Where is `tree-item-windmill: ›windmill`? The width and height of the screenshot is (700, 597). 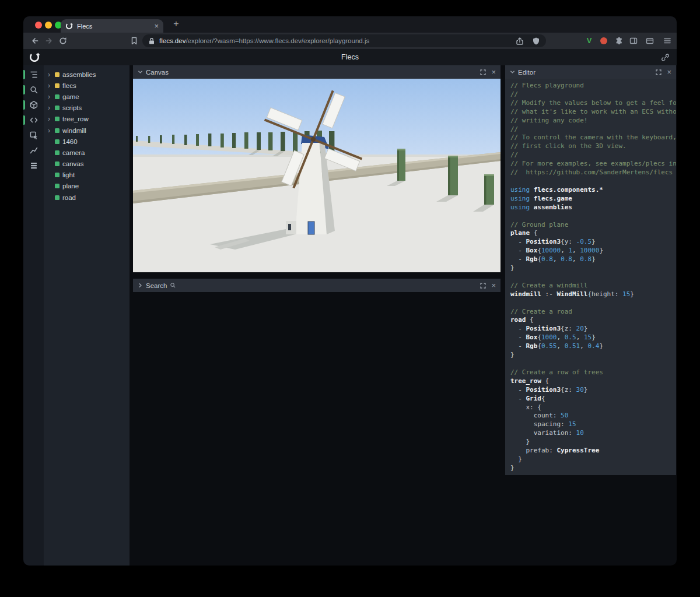 tree-item-windmill: ›windmill is located at coordinates (86, 131).